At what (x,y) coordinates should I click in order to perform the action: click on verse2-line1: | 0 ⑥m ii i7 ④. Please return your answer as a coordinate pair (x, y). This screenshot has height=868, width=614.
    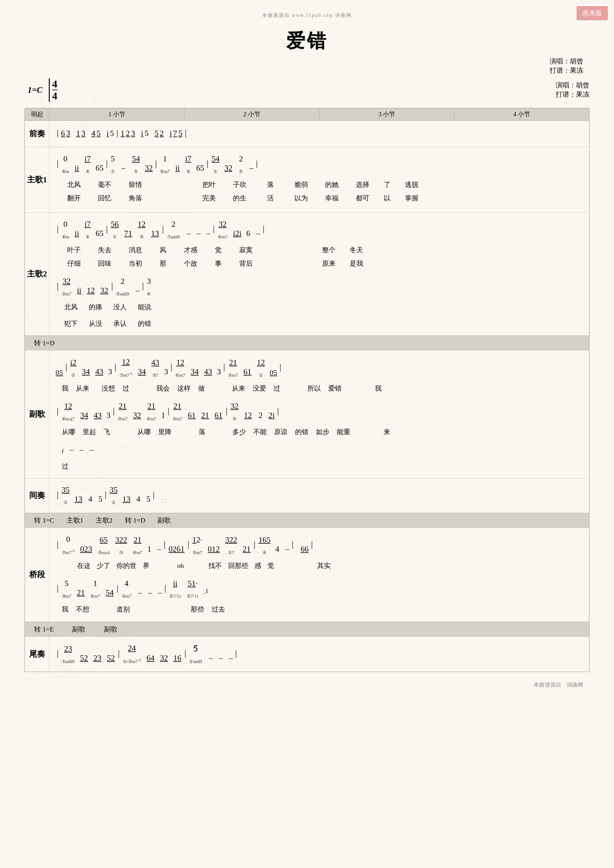
    Looking at the image, I should click on (319, 229).